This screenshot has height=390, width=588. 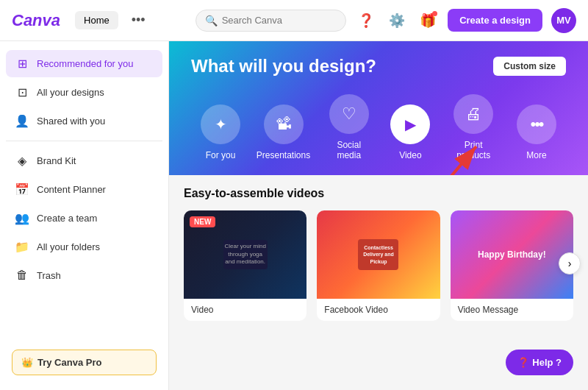 I want to click on card-video-message-thumbnail: Happy Birthday!, so click(x=512, y=255).